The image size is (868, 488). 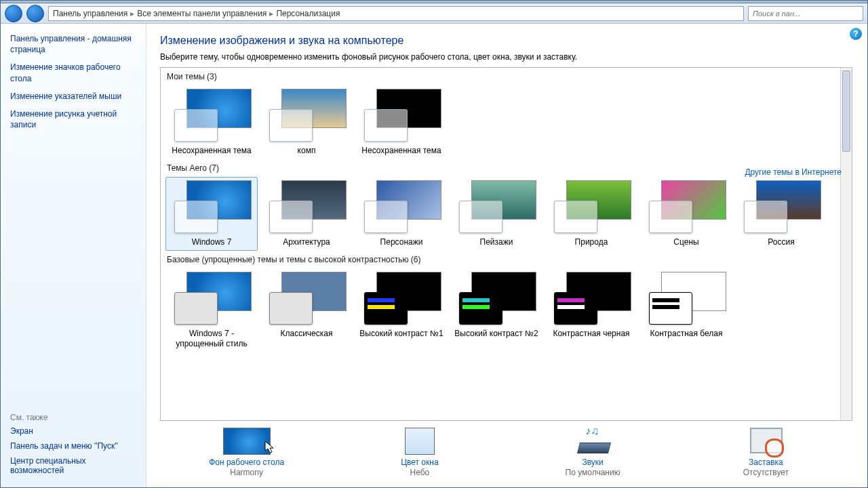 I want to click on theme-label: Windows 7, so click(x=212, y=243).